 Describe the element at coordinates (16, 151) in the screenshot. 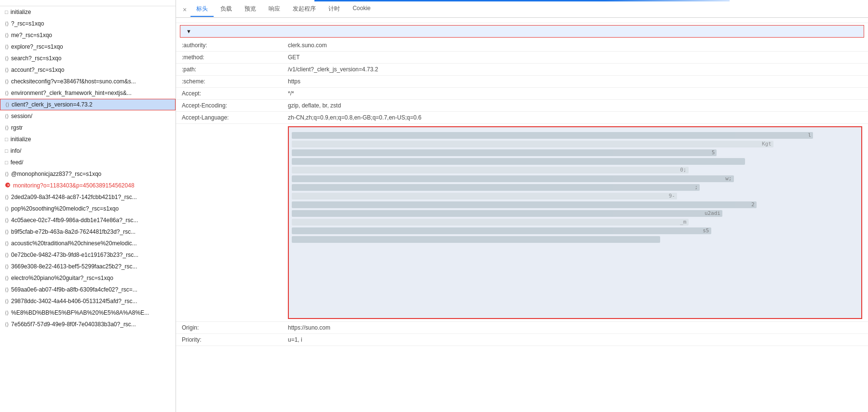

I see `list-item-label: info/` at that location.